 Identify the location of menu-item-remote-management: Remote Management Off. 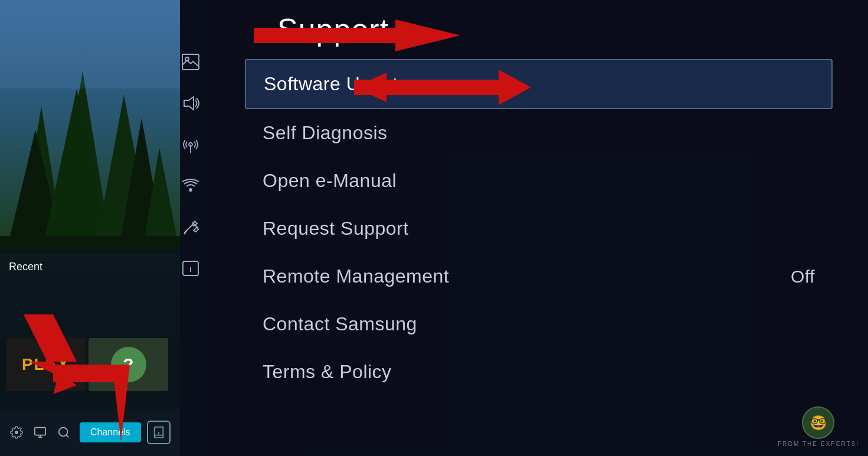
(539, 276).